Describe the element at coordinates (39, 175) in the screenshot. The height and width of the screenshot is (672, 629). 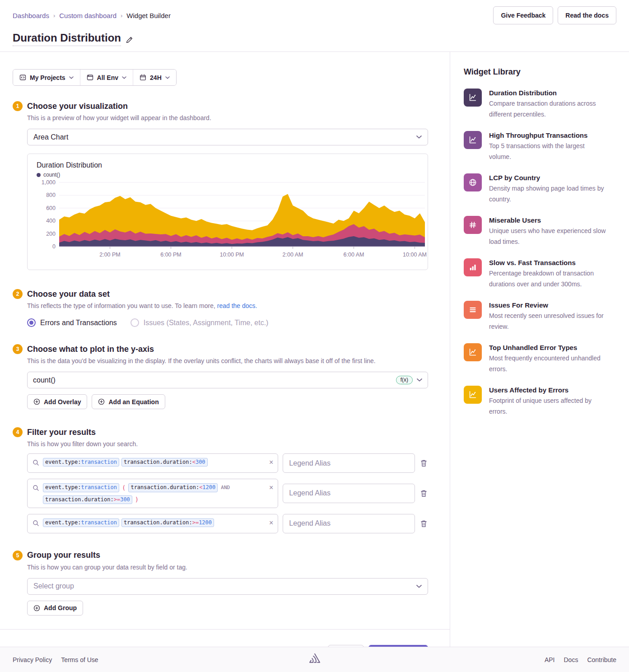
I see `legend-dot` at that location.